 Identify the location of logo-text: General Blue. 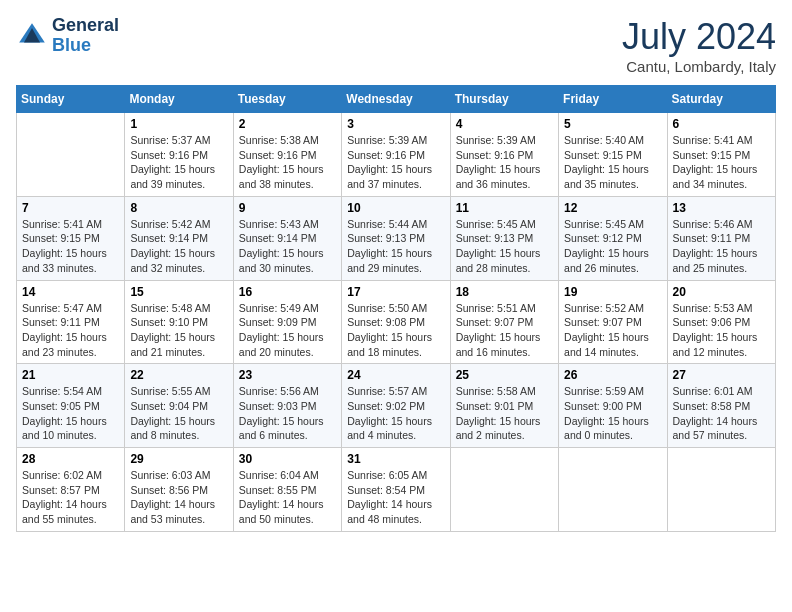
(86, 36).